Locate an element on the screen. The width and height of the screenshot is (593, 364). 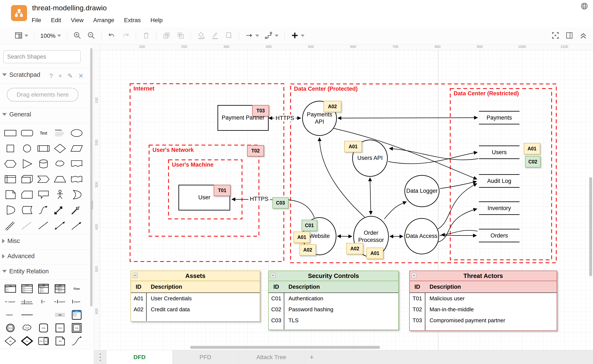
shape-tape is located at coordinates (77, 179).